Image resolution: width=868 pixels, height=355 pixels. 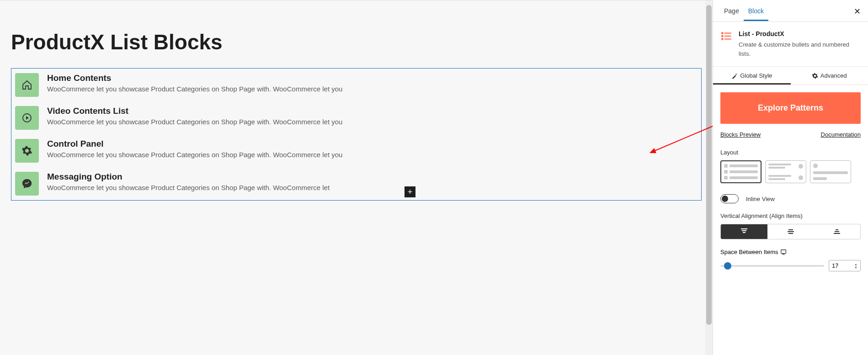 What do you see at coordinates (726, 36) in the screenshot?
I see `block-type-icon` at bounding box center [726, 36].